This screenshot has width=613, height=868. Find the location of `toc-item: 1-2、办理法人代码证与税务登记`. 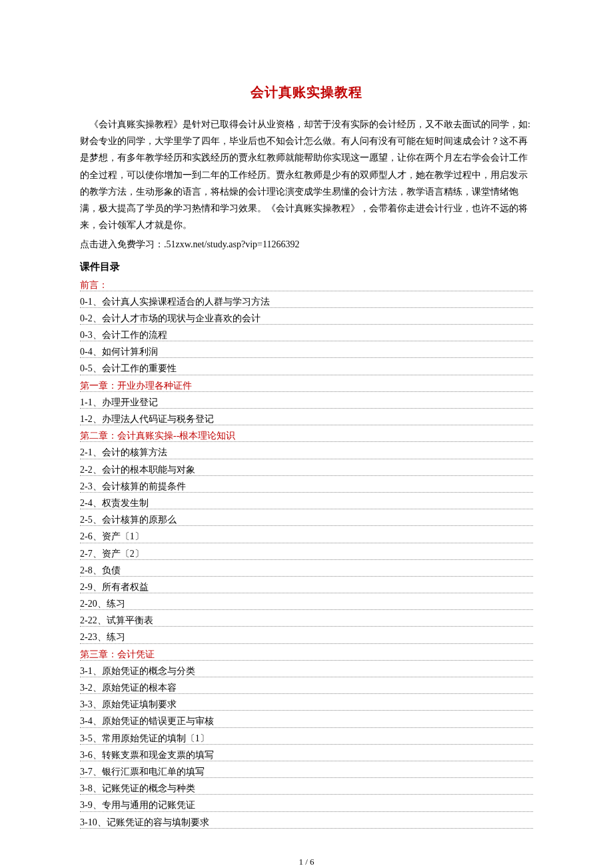

toc-item: 1-2、办理法人代码证与税务登记 is located at coordinates (306, 419).